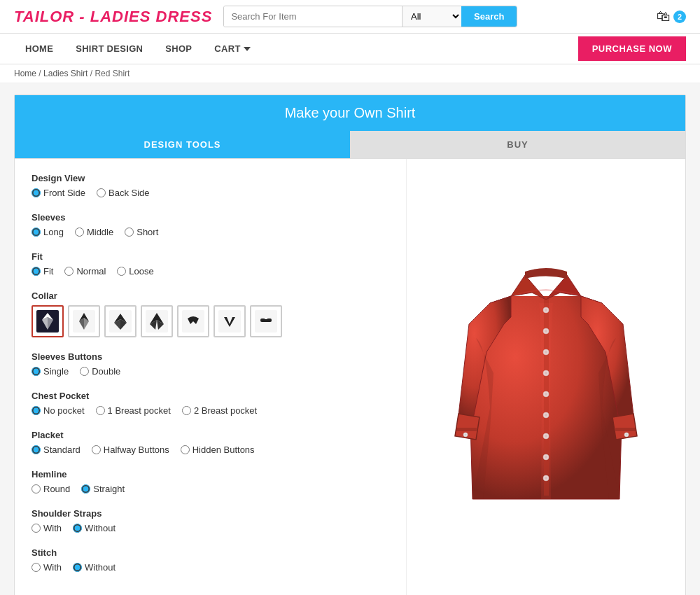  Describe the element at coordinates (141, 232) in the screenshot. I see `sleeve-short: Short` at that location.